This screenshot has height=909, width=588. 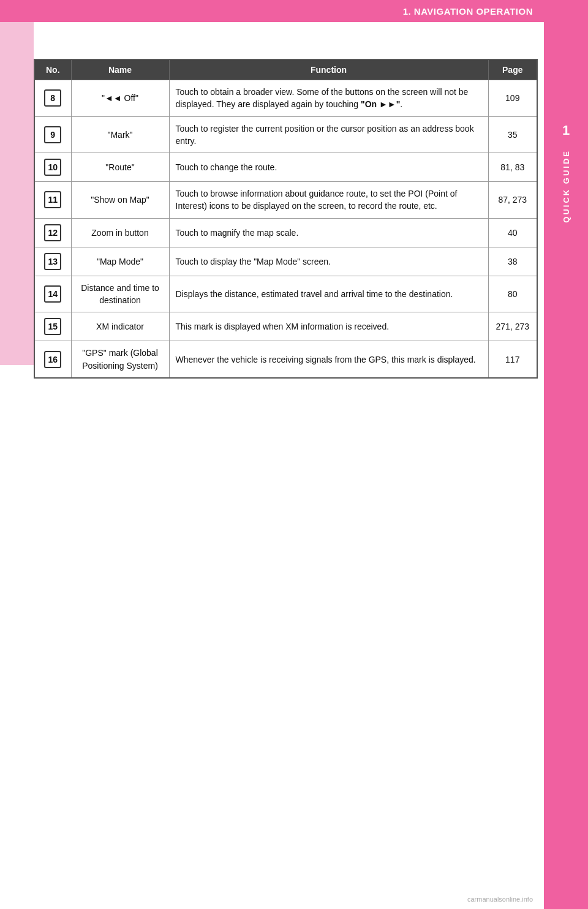 What do you see at coordinates (500, 899) in the screenshot?
I see `footer-website: carmanualsonline.info` at bounding box center [500, 899].